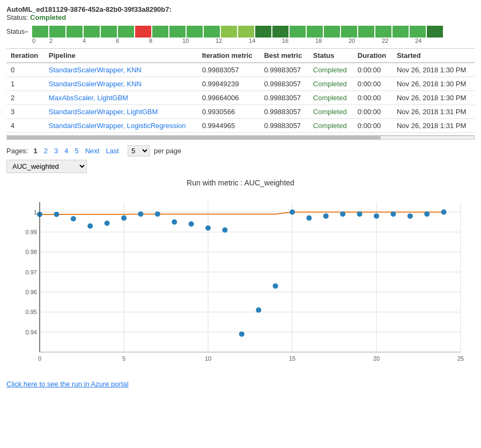 The width and height of the screenshot is (481, 448). What do you see at coordinates (31, 232) in the screenshot?
I see `svg-text: 0.99` at bounding box center [31, 232].